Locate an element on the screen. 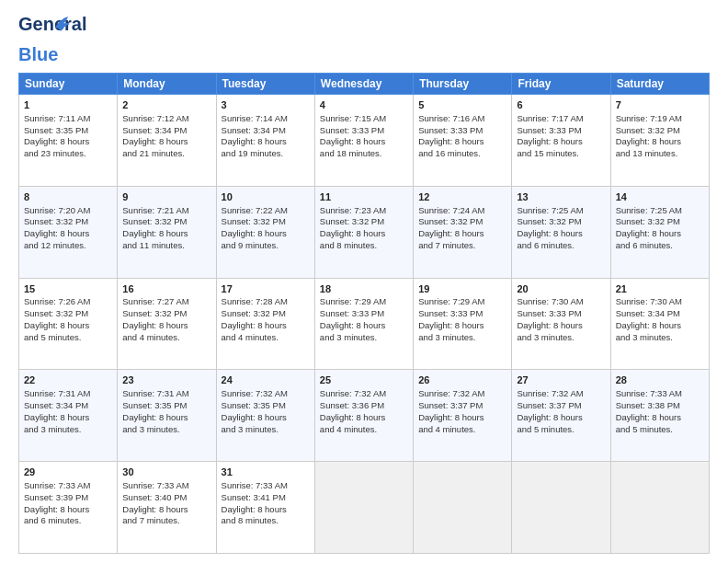 Image resolution: width=728 pixels, height=563 pixels. day-number: 2 is located at coordinates (166, 105).